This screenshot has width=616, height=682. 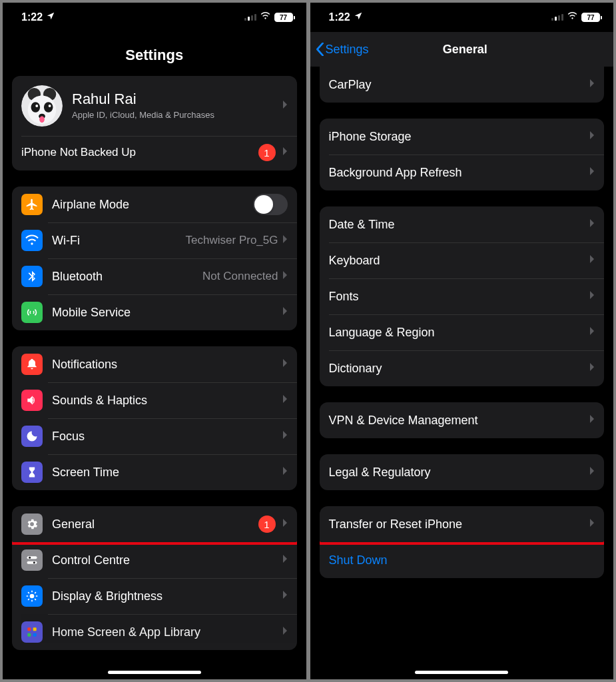 I want to click on iphone-storage-row: iPhone Storage, so click(x=462, y=137).